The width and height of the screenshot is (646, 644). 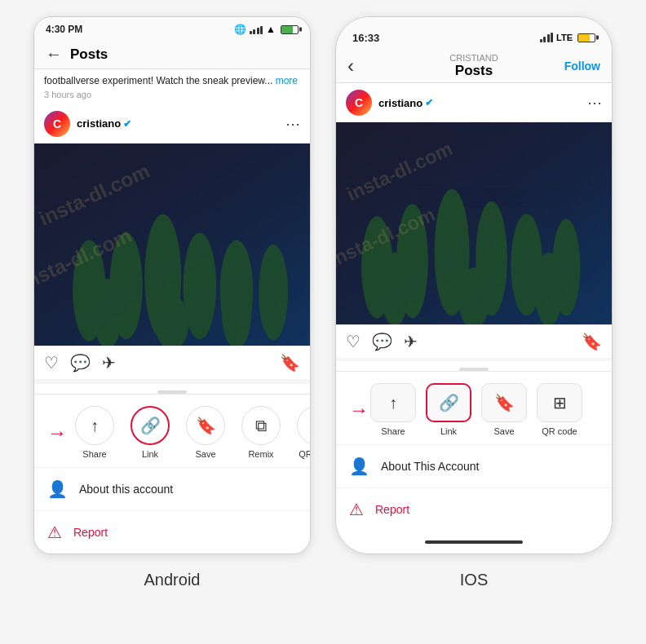 I want to click on android-share-icon: ↑, so click(x=95, y=426).